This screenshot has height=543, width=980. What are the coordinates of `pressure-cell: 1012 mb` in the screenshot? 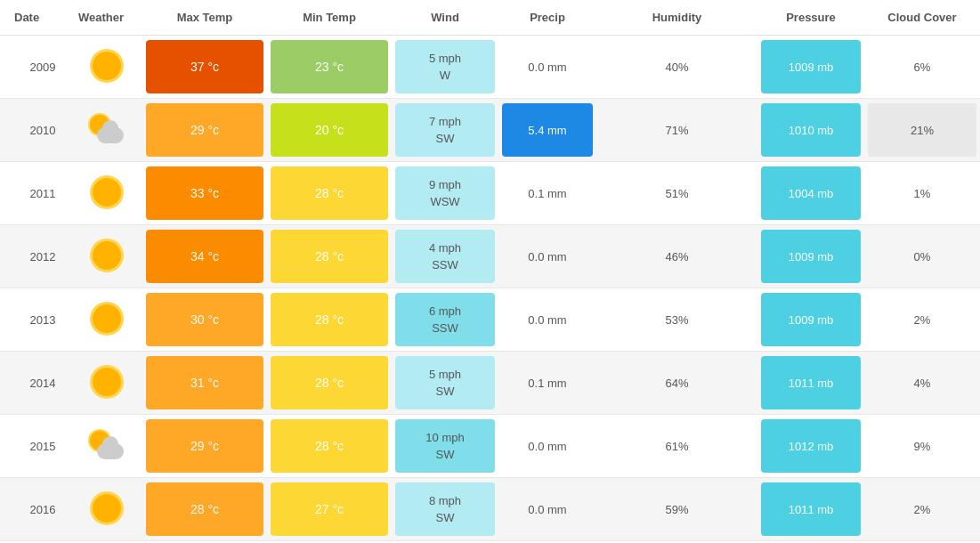 It's located at (811, 447).